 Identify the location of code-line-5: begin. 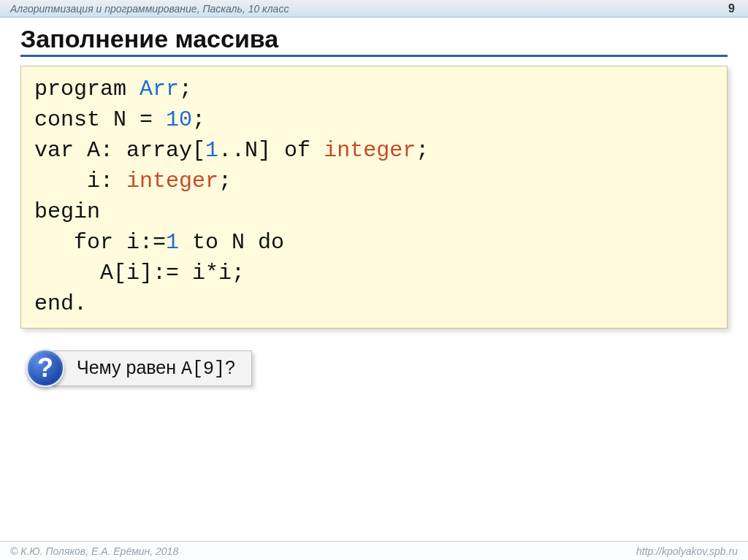
(67, 212).